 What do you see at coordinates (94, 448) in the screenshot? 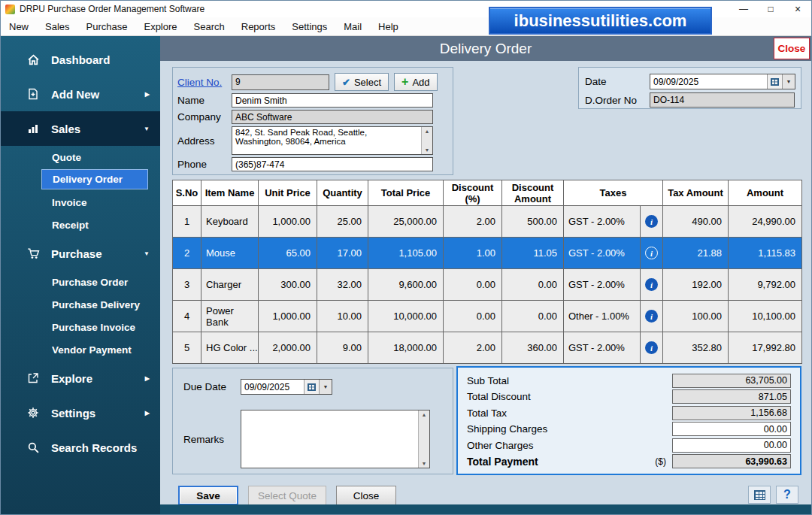
I see `sidebar-label: Search Records` at bounding box center [94, 448].